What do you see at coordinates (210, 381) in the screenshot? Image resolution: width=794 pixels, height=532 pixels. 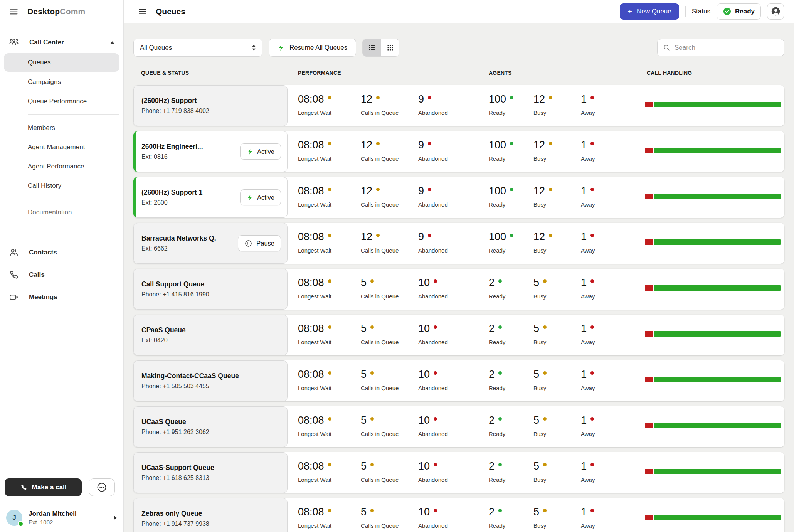 I see `queue-status-cell: Making-Contact-CCaaS Queue Phone: +1 505…` at bounding box center [210, 381].